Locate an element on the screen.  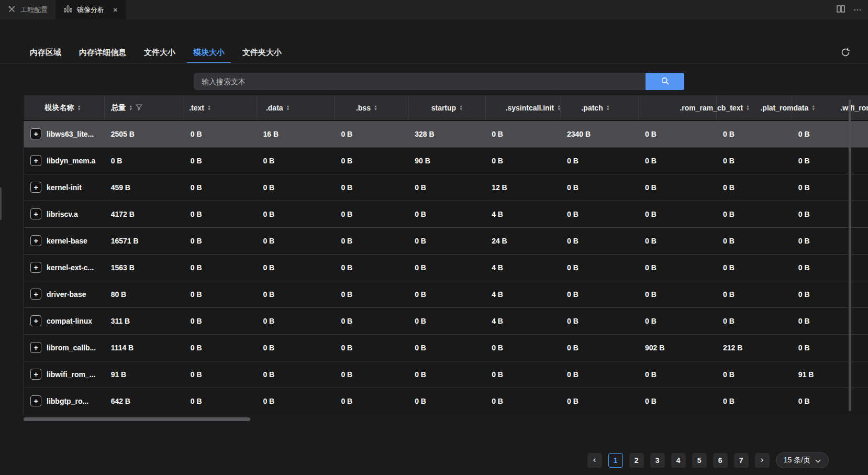
page-size-select: 15 条/页 is located at coordinates (802, 460).